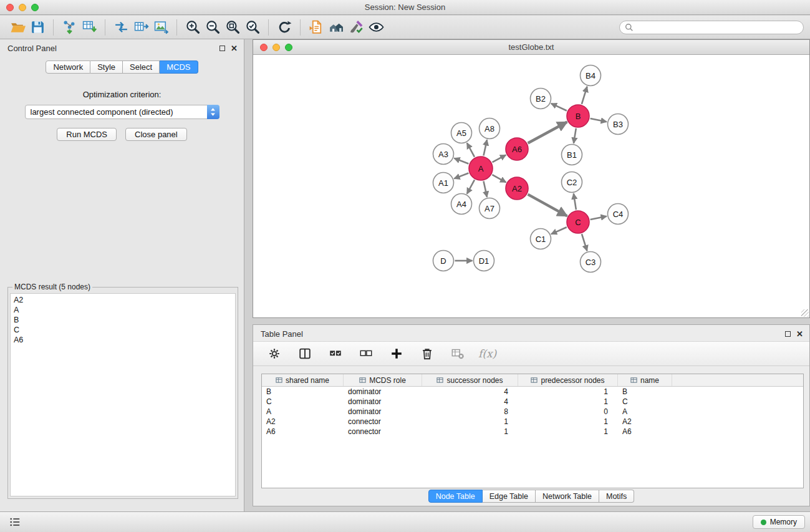  Describe the element at coordinates (376, 27) in the screenshot. I see `eye-button` at that location.